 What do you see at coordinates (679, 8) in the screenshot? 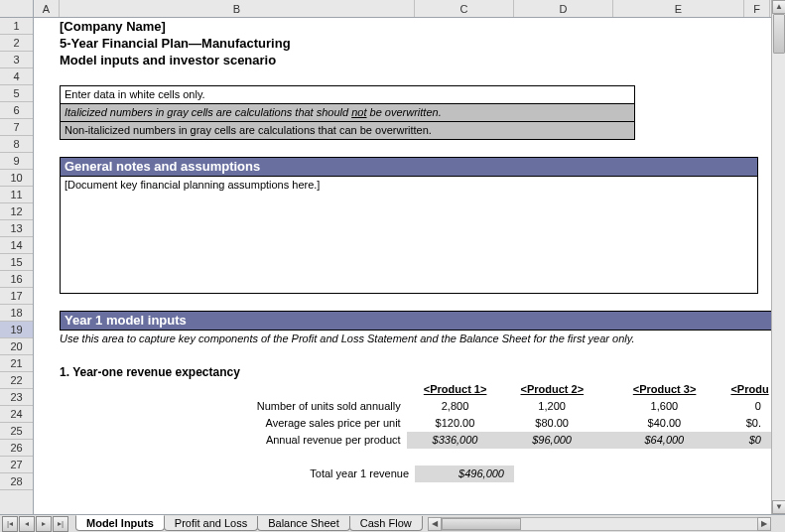
I see `col-header-E: E` at bounding box center [679, 8].